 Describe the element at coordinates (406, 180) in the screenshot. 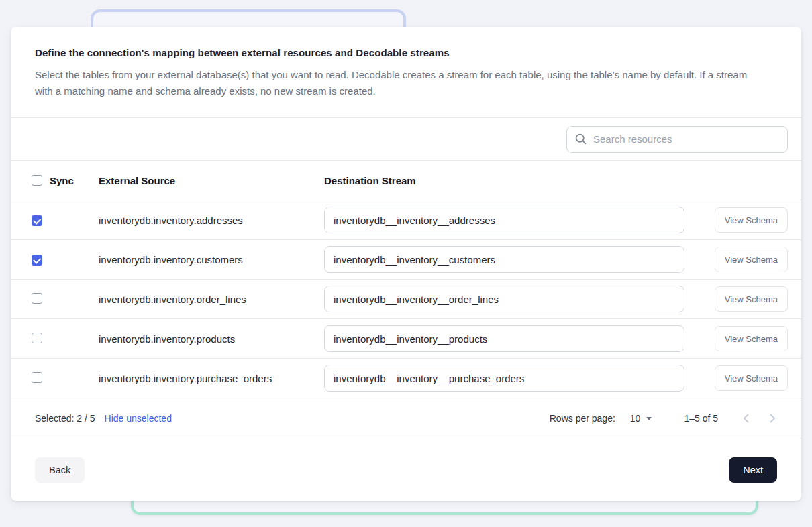

I see `table-header-row: Sync External Source Destination Stream` at that location.